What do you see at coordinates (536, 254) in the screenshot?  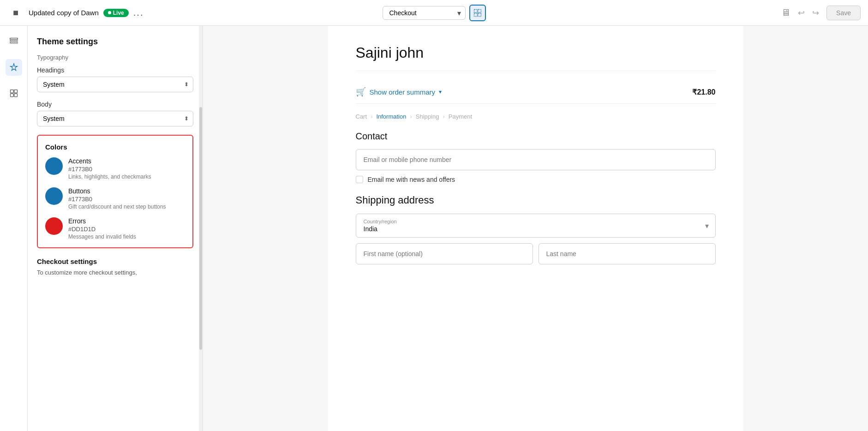 I see `name-row` at bounding box center [536, 254].